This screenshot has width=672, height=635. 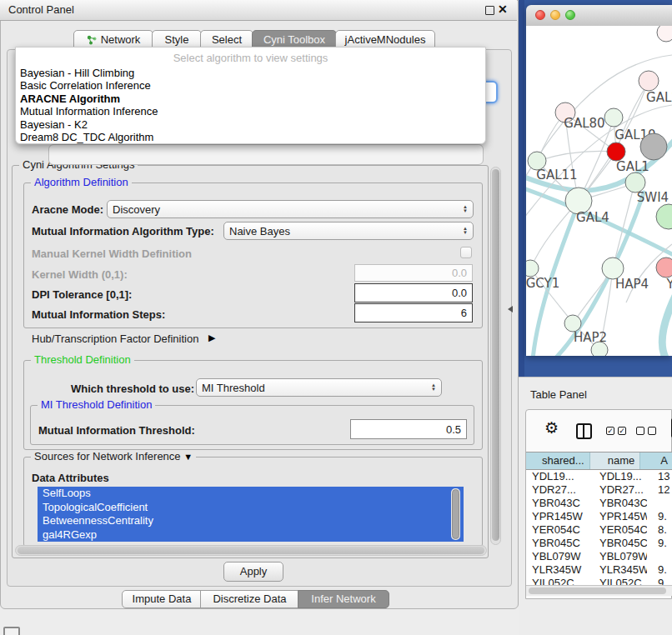 I want to click on bottom-left-icon, so click(x=12, y=631).